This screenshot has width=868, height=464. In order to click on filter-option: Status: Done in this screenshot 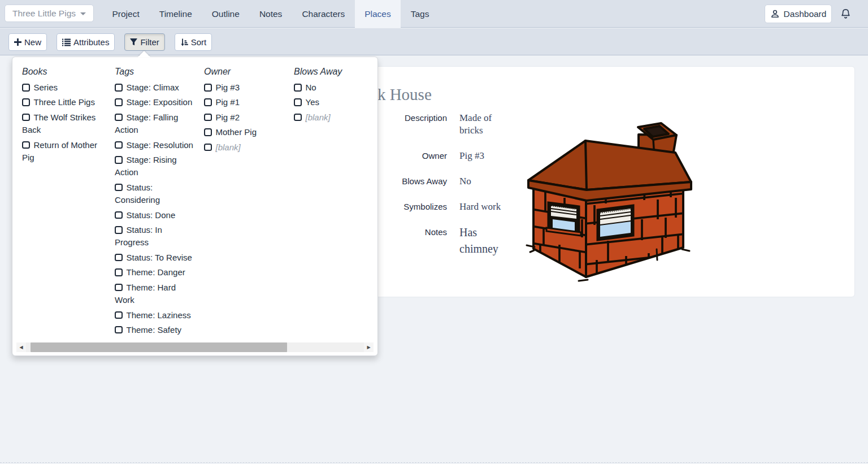, I will do `click(155, 215)`.